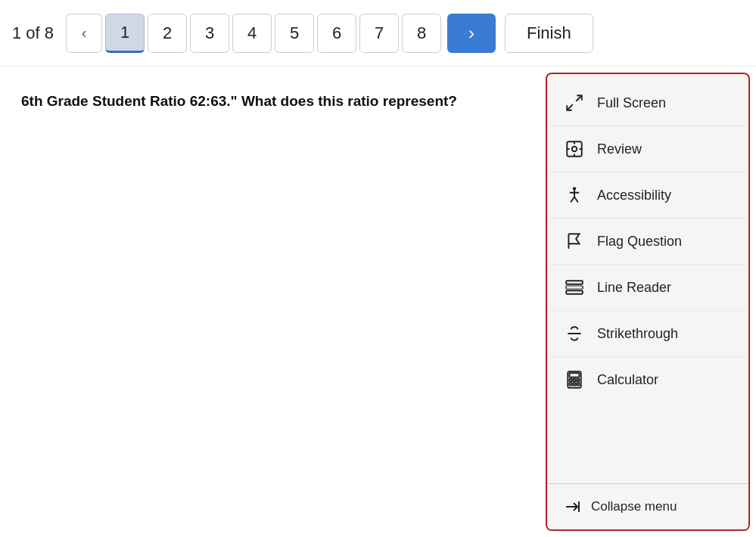 This screenshot has height=537, width=756. Describe the element at coordinates (84, 33) in the screenshot. I see `prev-button: ‹` at that location.